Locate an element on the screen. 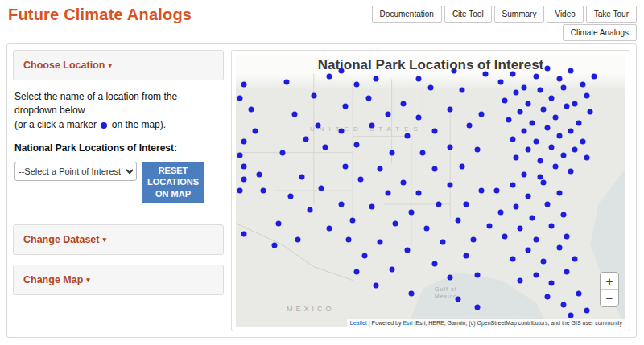 The width and height of the screenshot is (644, 345). esri-link: Esri is located at coordinates (407, 323).